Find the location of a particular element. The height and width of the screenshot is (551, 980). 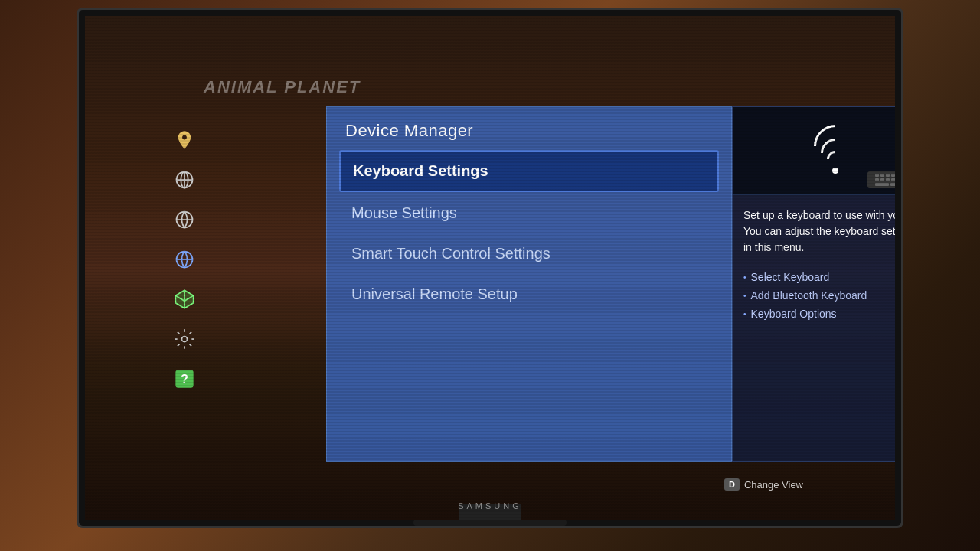

wifi-dot is located at coordinates (835, 171).